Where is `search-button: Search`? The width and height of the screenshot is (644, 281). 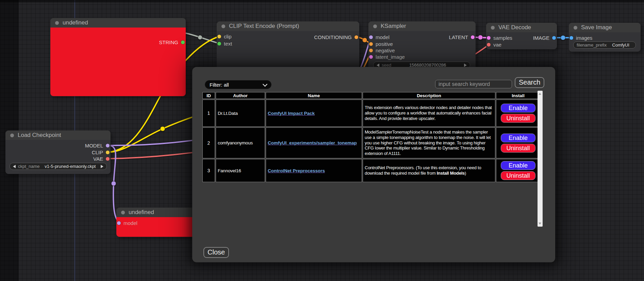 search-button: Search is located at coordinates (529, 83).